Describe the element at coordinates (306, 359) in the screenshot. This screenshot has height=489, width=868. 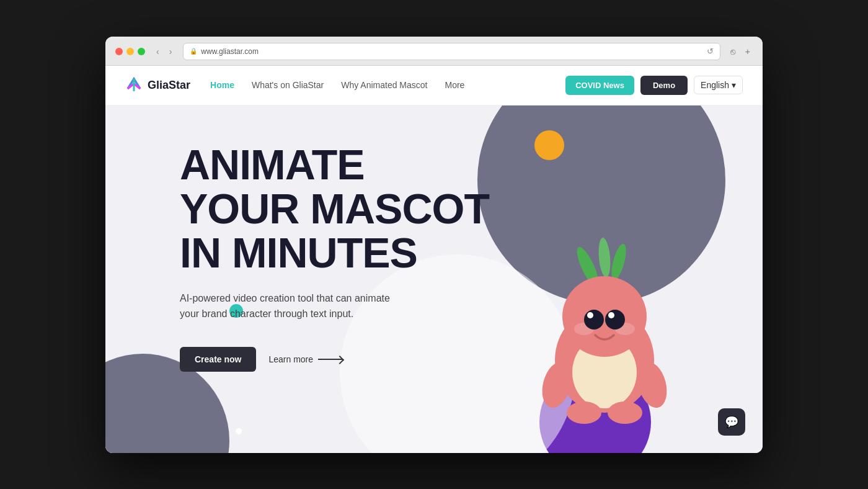
I see `learn-more-link: Learn more` at that location.